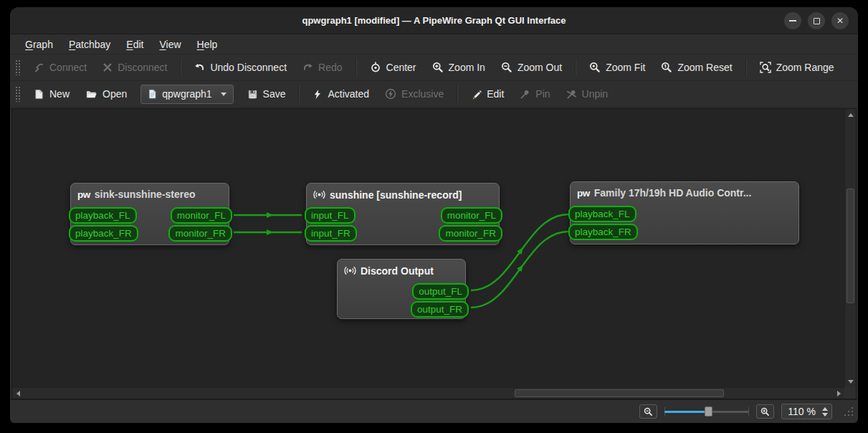 The width and height of the screenshot is (868, 433). What do you see at coordinates (403, 214) in the screenshot?
I see `node-sunshine-record: sunshine [sunshine-record] input_FL inpu…` at bounding box center [403, 214].